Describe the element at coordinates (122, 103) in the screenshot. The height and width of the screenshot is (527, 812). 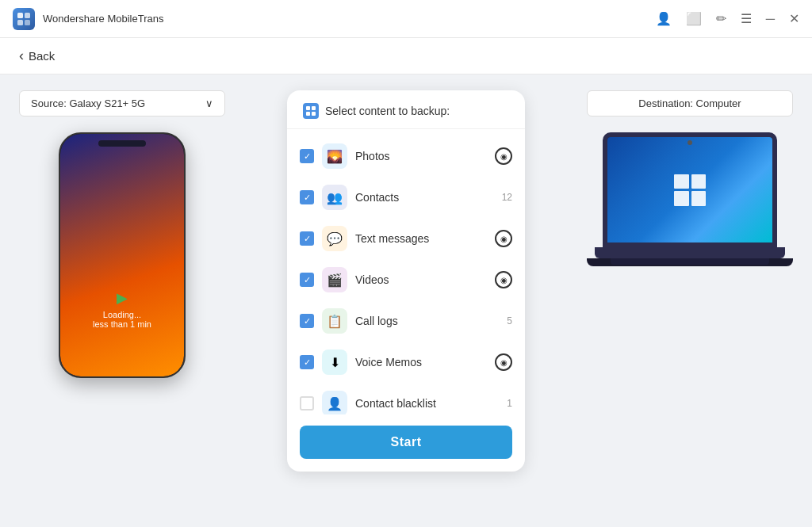
I see `source-dropdown: Source: Galaxy S21+ 5G ∨` at that location.